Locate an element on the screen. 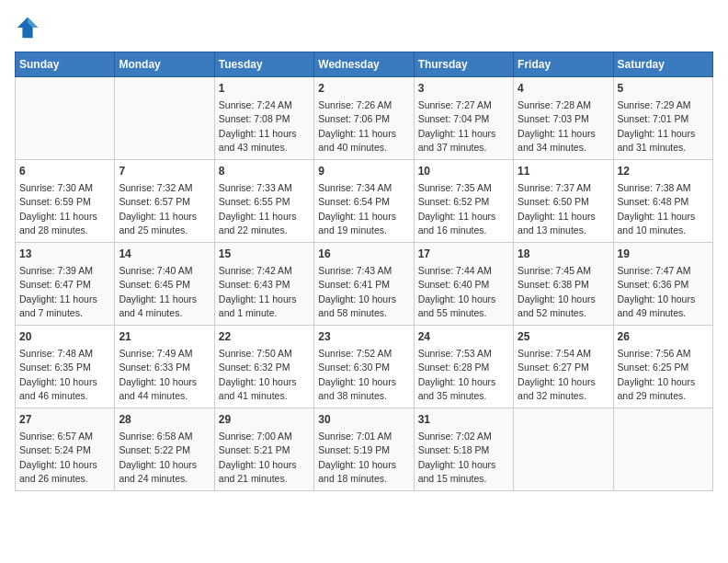  calendar-cell: 22Sunrise: 7:50 AMSunset: 6:32 PMDayligh… is located at coordinates (264, 367).